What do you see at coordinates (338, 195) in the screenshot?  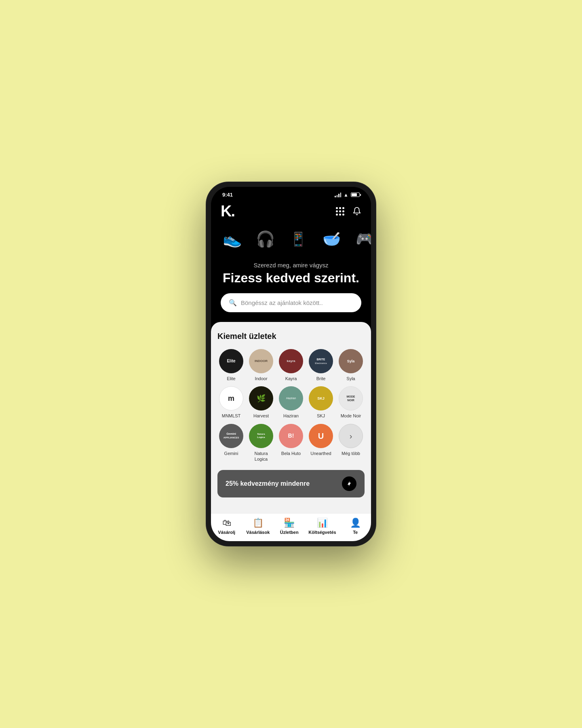 I see `signal-icon` at bounding box center [338, 195].